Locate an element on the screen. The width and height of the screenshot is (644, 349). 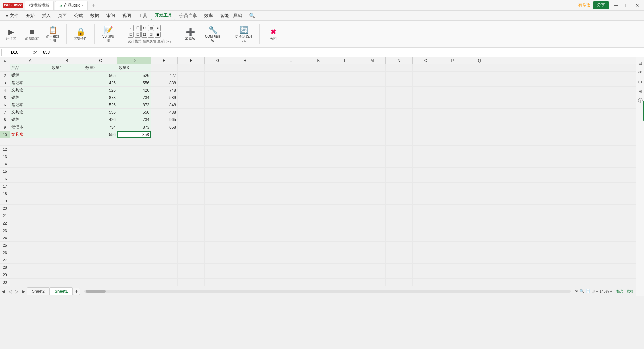
cell-N17 is located at coordinates (399, 186).